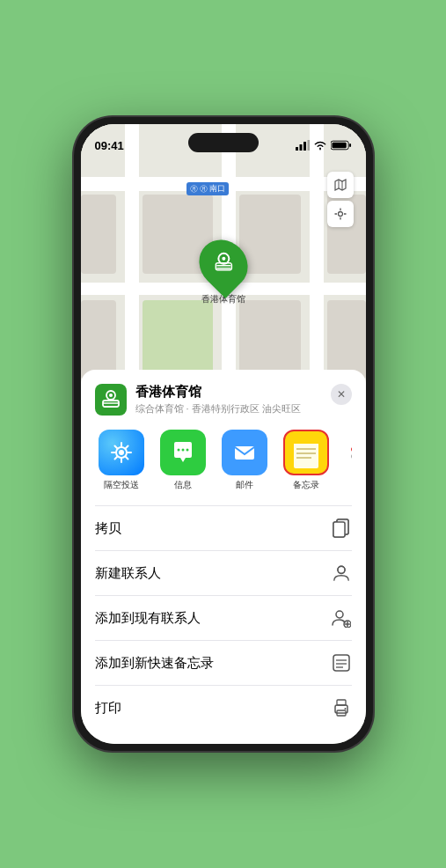 Image resolution: width=446 pixels, height=868 pixels. I want to click on mail-icon, so click(245, 452).